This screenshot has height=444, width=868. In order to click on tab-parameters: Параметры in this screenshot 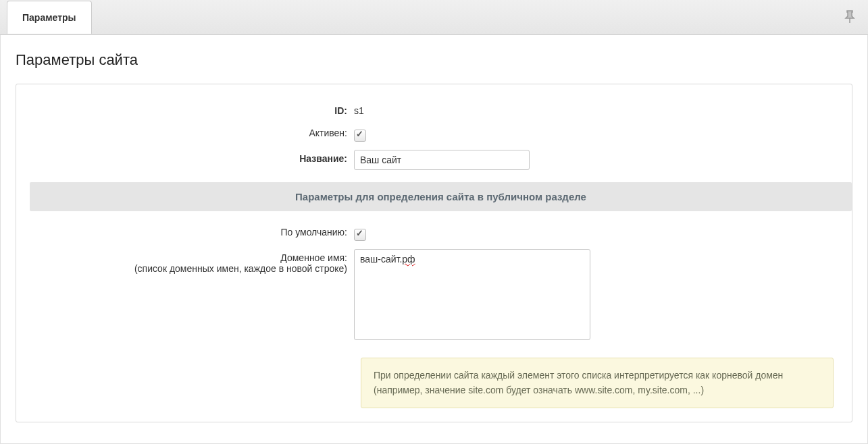, I will do `click(49, 18)`.